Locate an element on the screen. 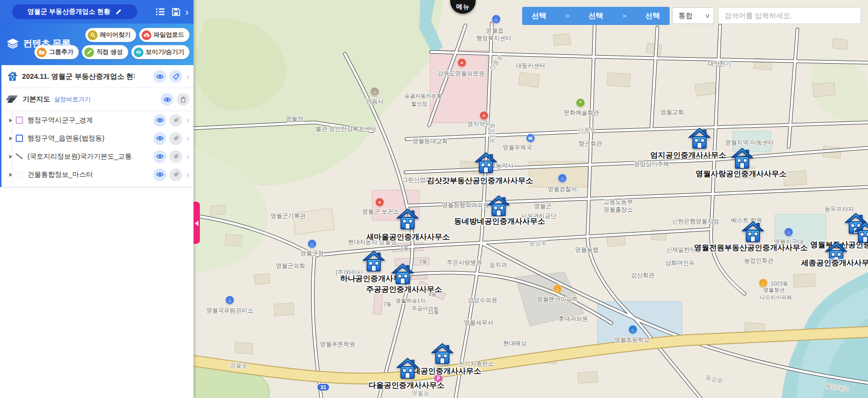 Image resolution: width=868 pixels, height=398 pixels. sidebar-collapse-tab: ◀ is located at coordinates (197, 223).